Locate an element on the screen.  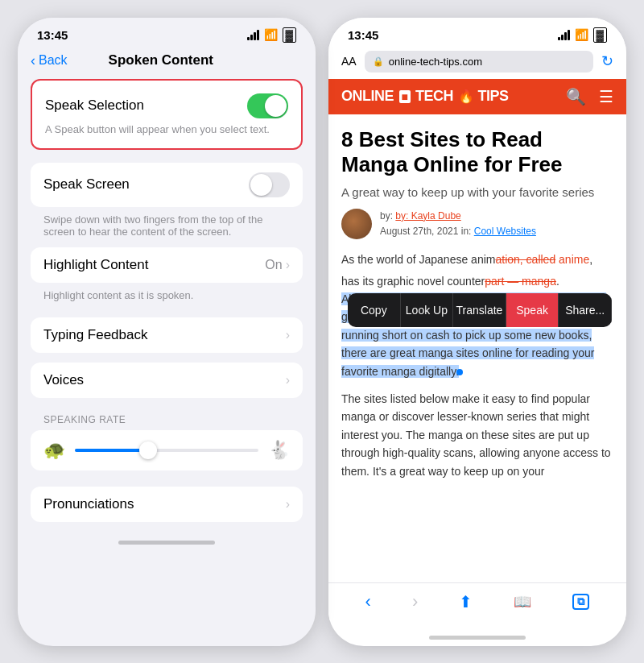
highlight-content-value-text: On is located at coordinates (274, 265).